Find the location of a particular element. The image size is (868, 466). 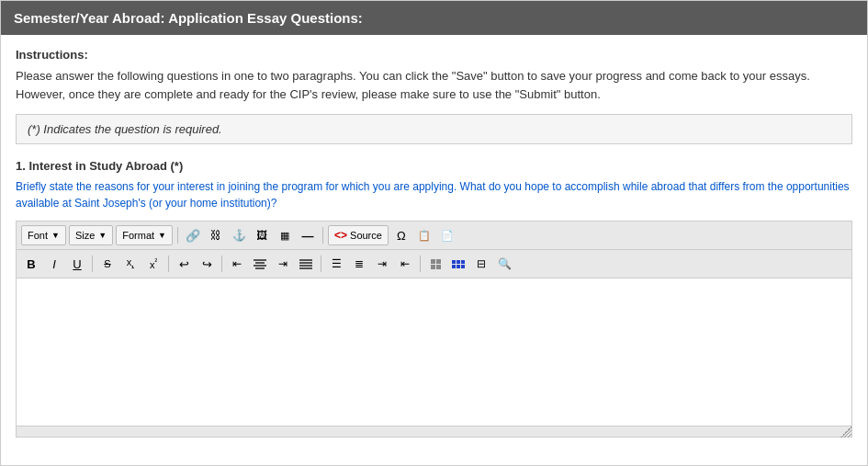

toolbar-row2: B I U S x₁ is located at coordinates (434, 265).